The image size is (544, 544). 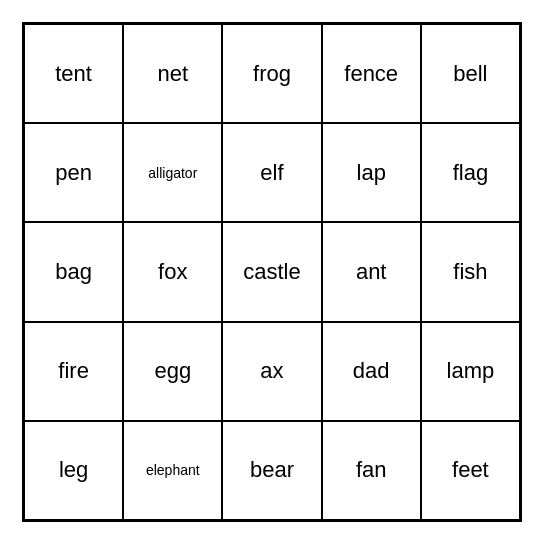 What do you see at coordinates (74, 470) in the screenshot?
I see `bingo-cell-20: leg` at bounding box center [74, 470].